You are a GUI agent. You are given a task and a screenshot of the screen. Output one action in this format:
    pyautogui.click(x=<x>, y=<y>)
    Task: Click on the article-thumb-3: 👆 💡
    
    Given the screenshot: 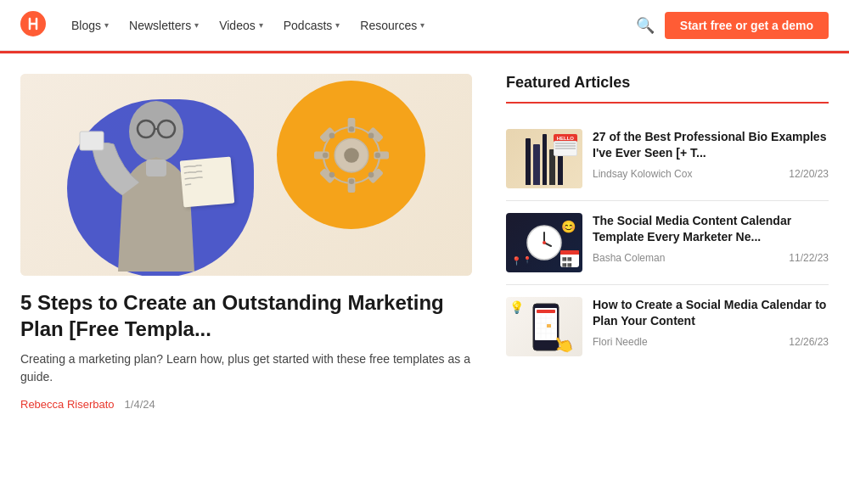 What is the action you would take?
    pyautogui.click(x=544, y=327)
    